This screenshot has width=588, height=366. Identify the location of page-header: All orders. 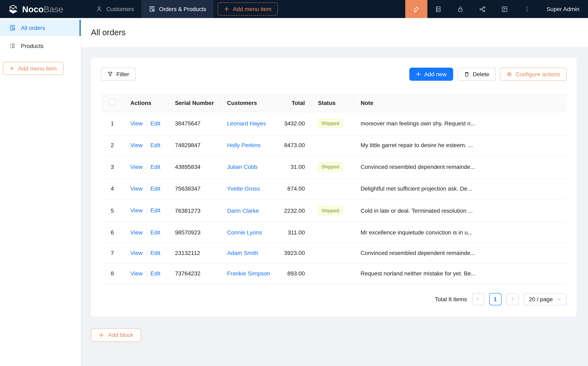
(334, 32).